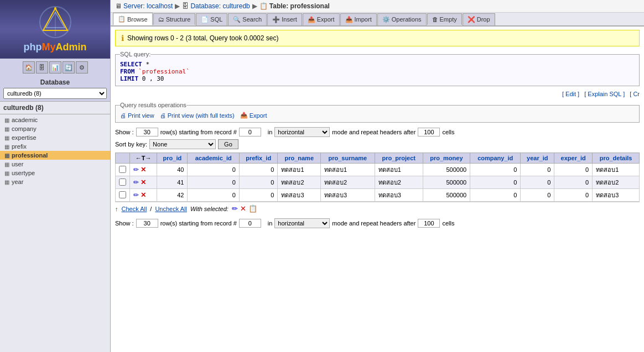 This screenshot has height=352, width=644. I want to click on col-company-id: company_id, so click(496, 158).